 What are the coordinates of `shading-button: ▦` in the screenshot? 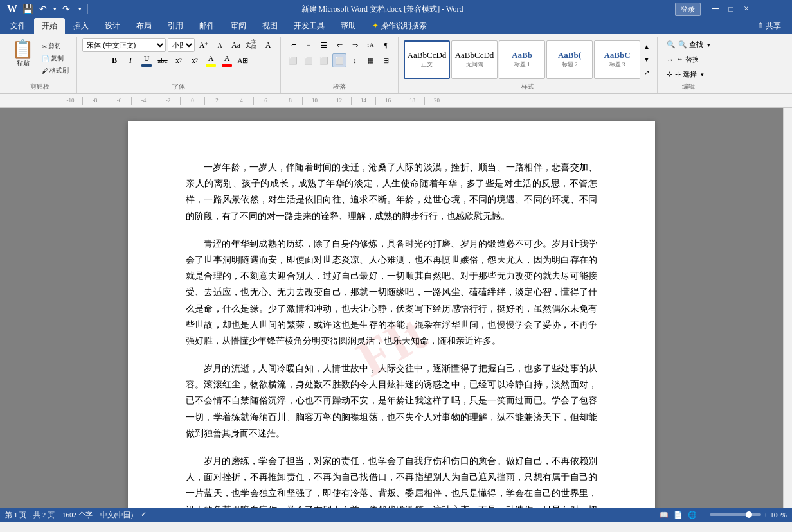 It's located at (370, 60).